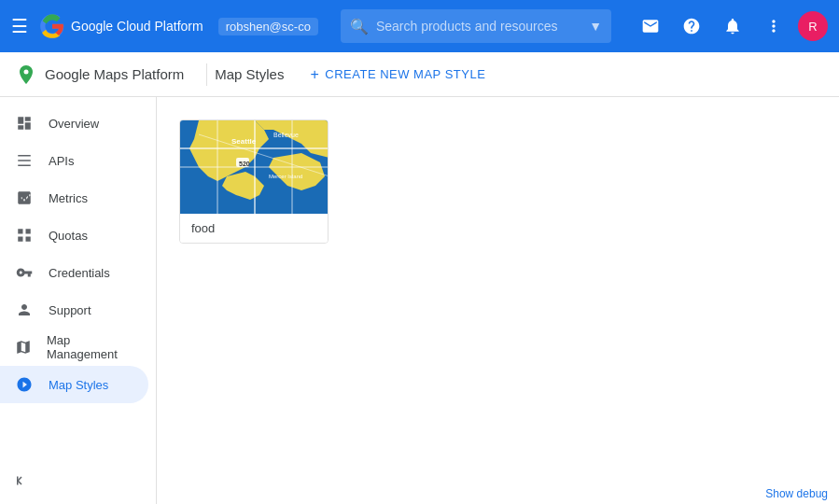  What do you see at coordinates (20, 483) in the screenshot?
I see `sidebar-collapse-button` at bounding box center [20, 483].